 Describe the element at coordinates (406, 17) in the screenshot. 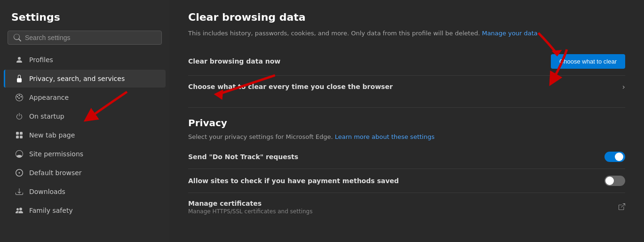

I see `clear-browsing-title: Clear browsing data` at that location.